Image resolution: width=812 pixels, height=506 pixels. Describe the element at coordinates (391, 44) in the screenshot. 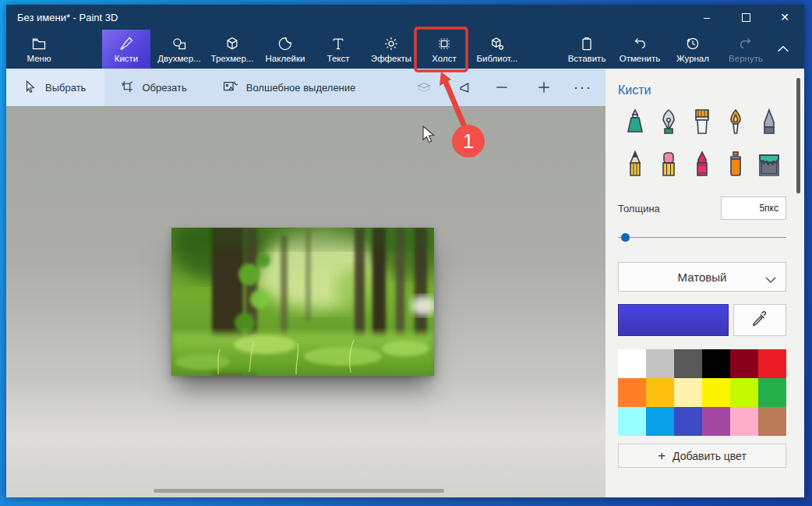

I see `effects-icon` at that location.